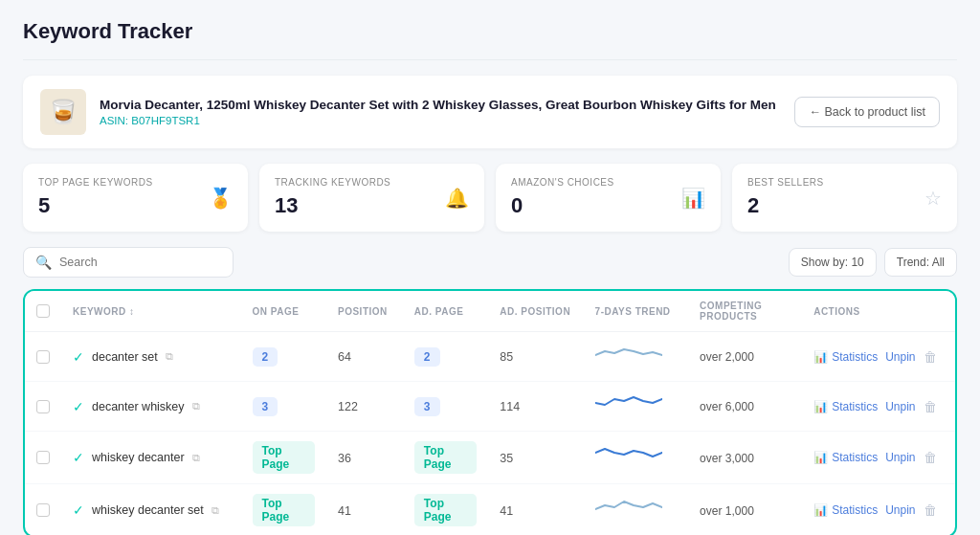 This screenshot has height=535, width=980. Describe the element at coordinates (490, 262) in the screenshot. I see `controls-row: 🔍 Show by: 10 Trend: All` at that location.